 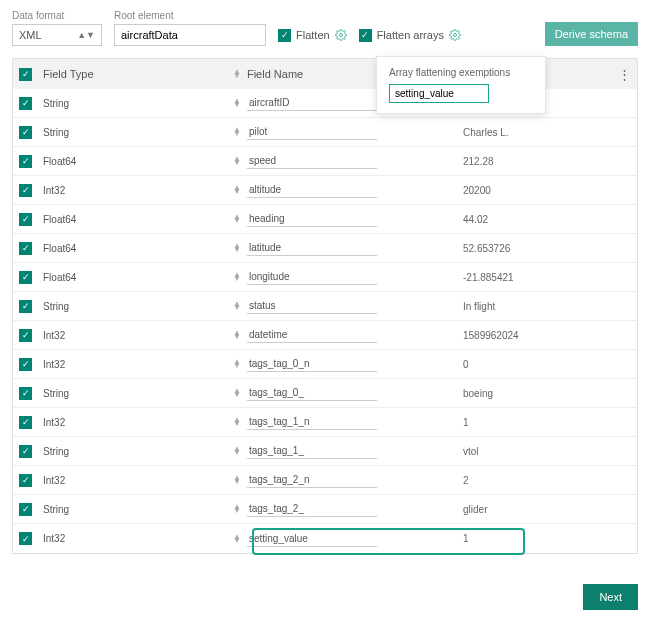 I want to click on field-name-cell: altitude, so click(x=312, y=190).